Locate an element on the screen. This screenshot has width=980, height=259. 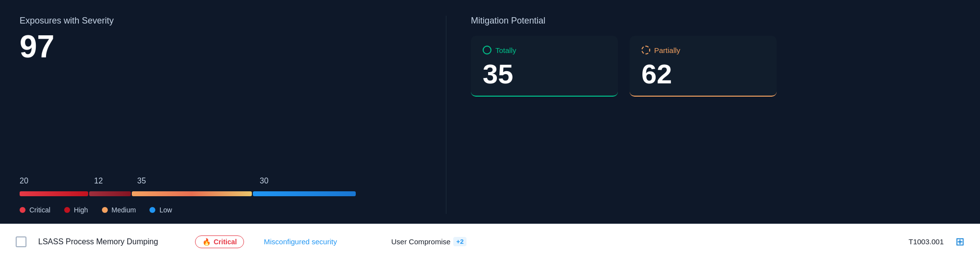
bar-label-critical: 20 is located at coordinates (24, 181).